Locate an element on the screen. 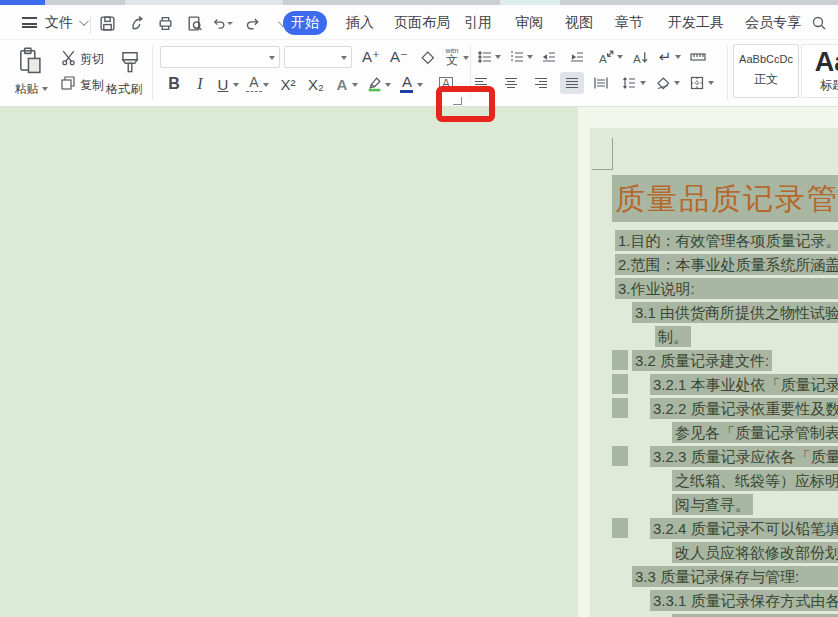 Image resolution: width=838 pixels, height=617 pixels. underline-dropdown-arrow is located at coordinates (236, 85).